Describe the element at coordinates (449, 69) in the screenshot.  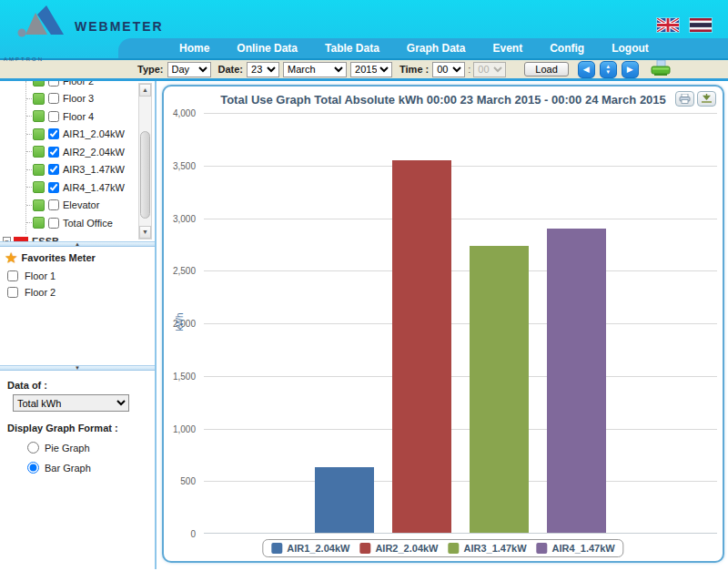
I see `hour-select: 00` at that location.